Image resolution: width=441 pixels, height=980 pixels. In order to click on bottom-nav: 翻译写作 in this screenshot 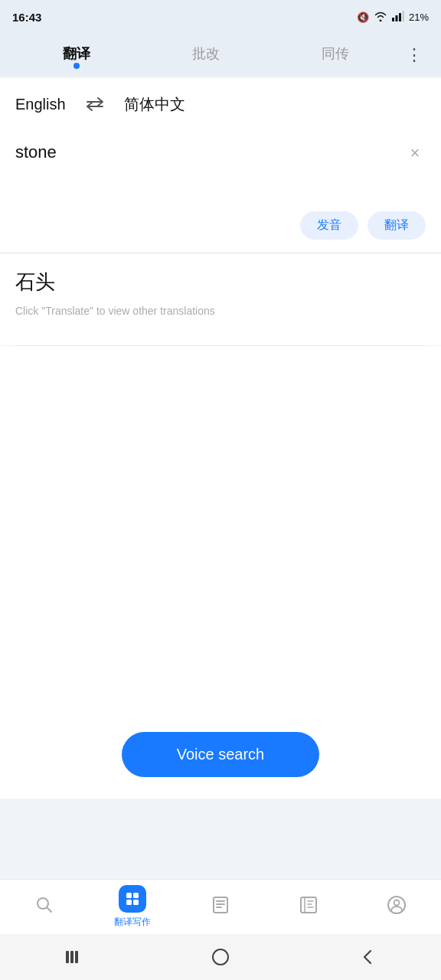, I will do `click(220, 906)`.